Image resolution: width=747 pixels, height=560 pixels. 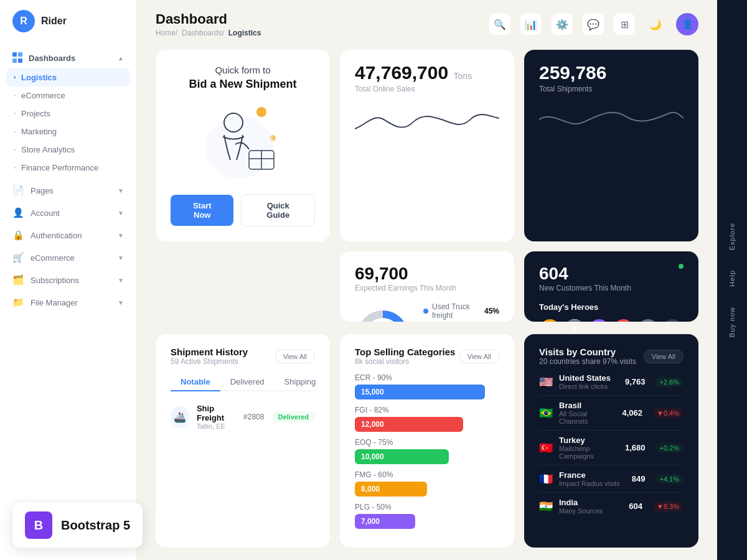 What do you see at coordinates (636, 506) in the screenshot?
I see `in-visits: 604` at bounding box center [636, 506].